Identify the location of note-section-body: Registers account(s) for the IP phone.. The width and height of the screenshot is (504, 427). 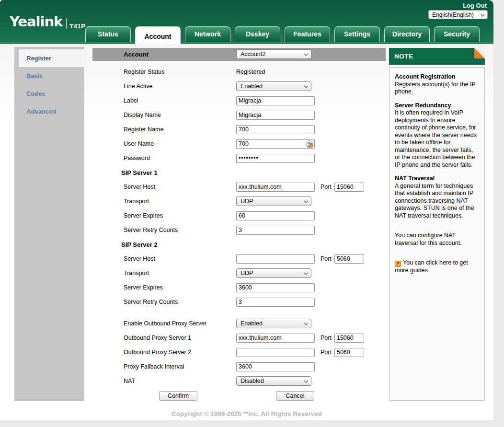
(435, 88).